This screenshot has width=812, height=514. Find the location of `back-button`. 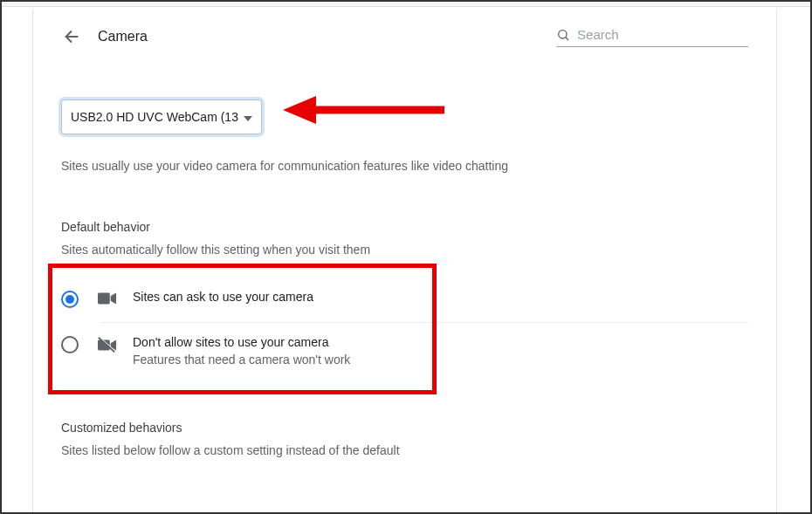

back-button is located at coordinates (72, 37).